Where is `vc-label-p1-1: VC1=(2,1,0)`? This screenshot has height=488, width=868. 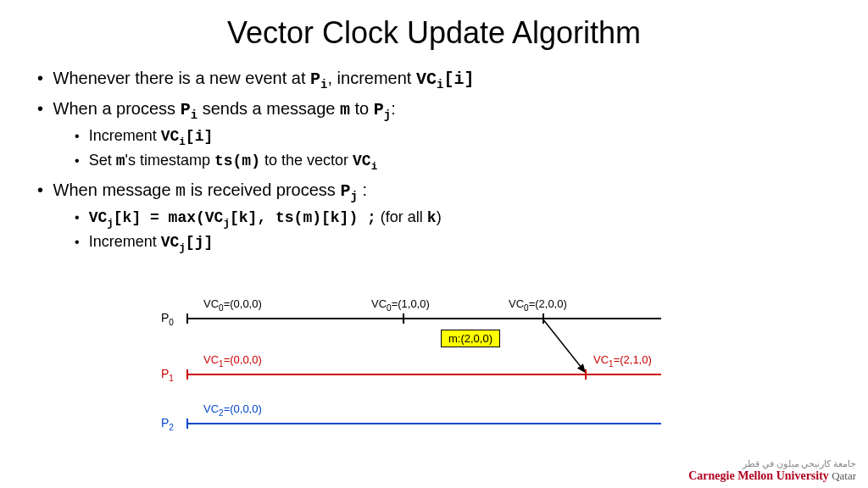
vc-label-p1-1: VC1=(2,1,0) is located at coordinates (622, 361).